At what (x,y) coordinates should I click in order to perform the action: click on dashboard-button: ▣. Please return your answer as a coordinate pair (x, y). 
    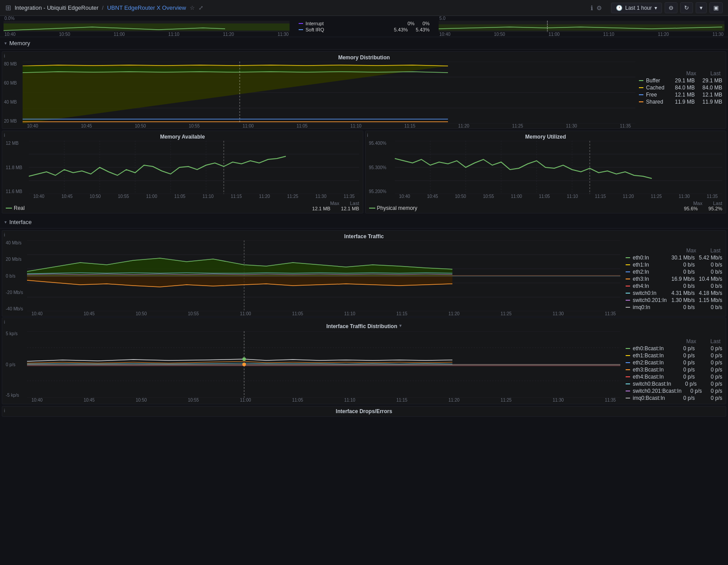
    Looking at the image, I should click on (716, 8).